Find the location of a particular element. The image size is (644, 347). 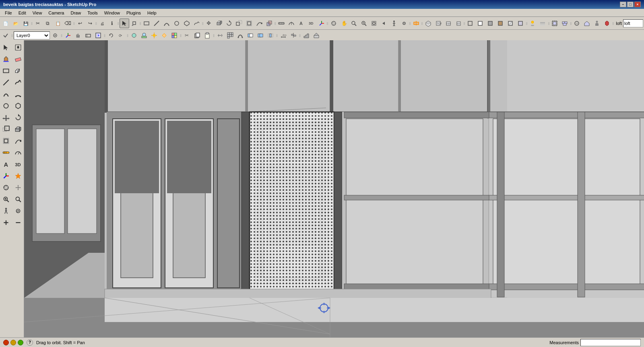

measurements-input is located at coordinates (611, 343).